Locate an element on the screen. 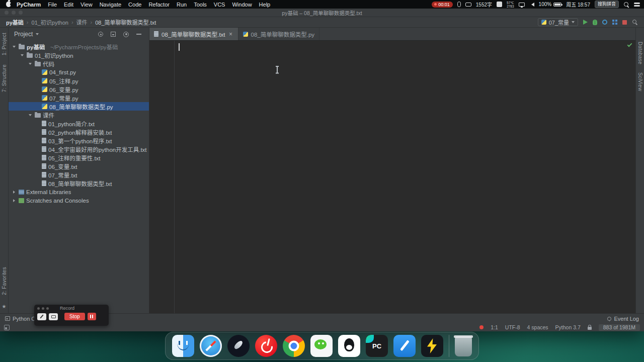 The height and width of the screenshot is (362, 644). tool-button-sciview: SciView is located at coordinates (640, 82).